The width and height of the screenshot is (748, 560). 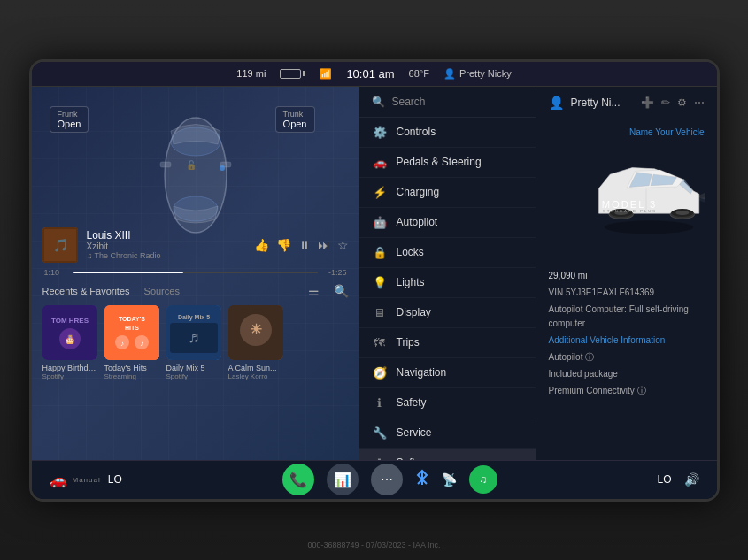 What do you see at coordinates (343, 479) in the screenshot?
I see `media-icon: 📊` at bounding box center [343, 479].